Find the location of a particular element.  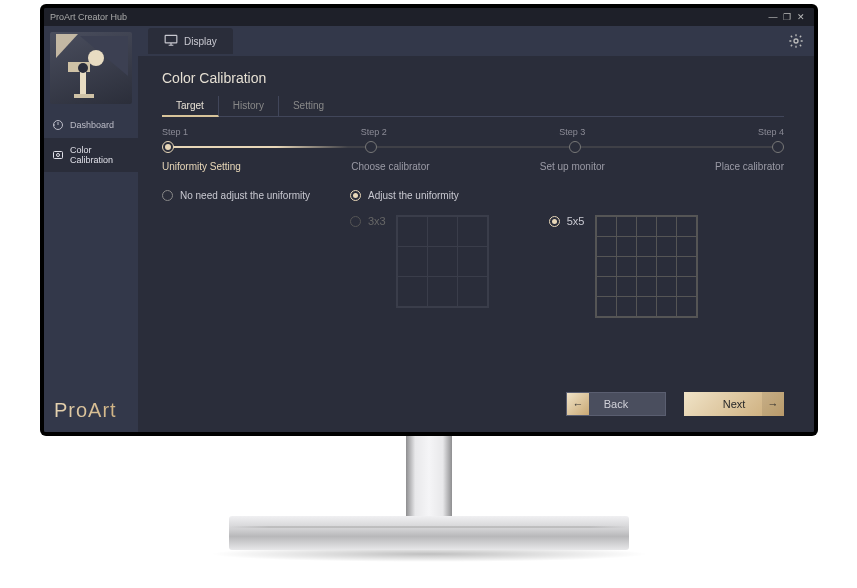

subtabs: Target History Setting is located at coordinates (473, 106).